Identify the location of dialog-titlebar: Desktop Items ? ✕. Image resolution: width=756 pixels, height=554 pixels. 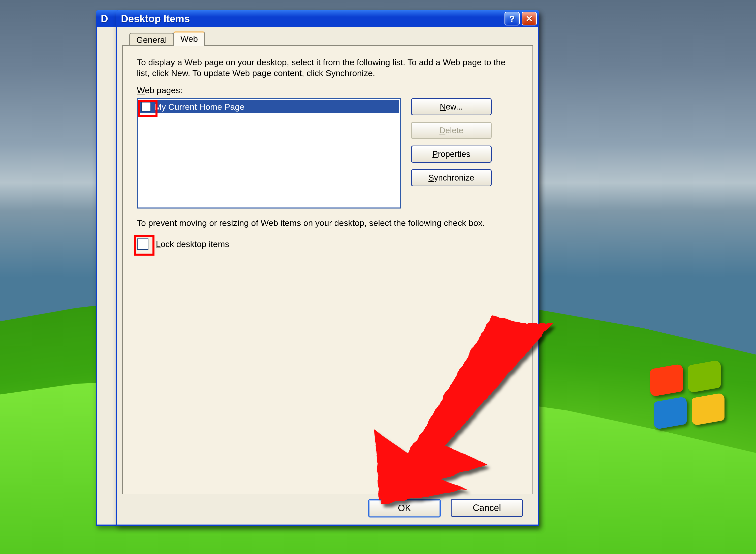
(327, 19).